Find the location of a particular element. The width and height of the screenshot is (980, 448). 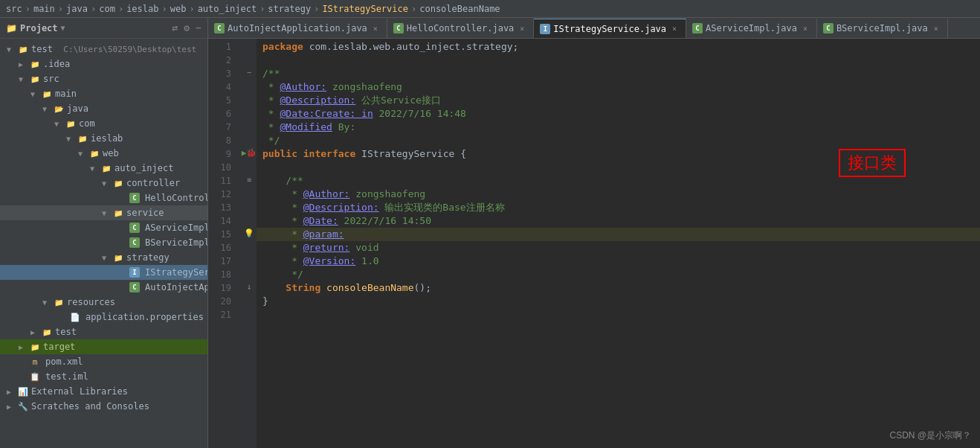

line-num-2: 2 is located at coordinates (222, 60).